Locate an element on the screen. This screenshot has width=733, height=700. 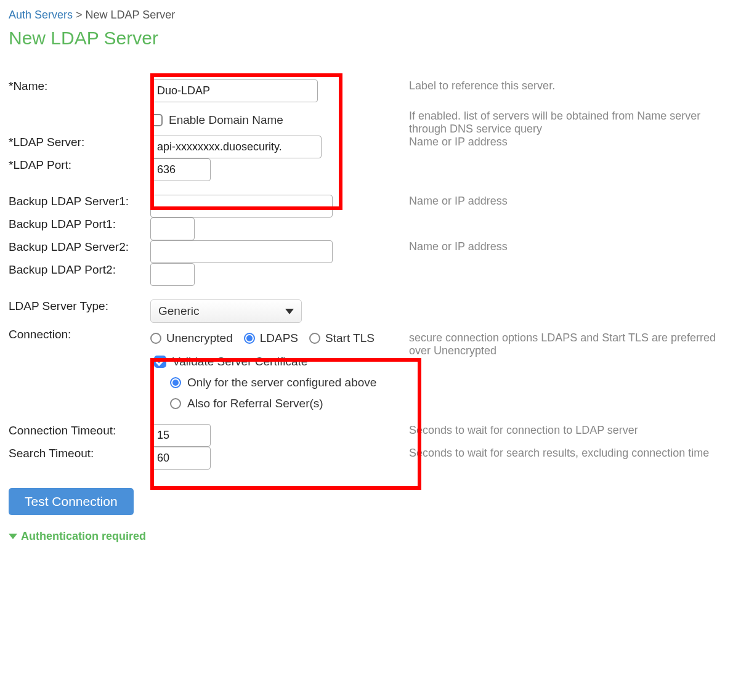
conn-timeout-hint: Seconds to wait for connection to LDAP s… is located at coordinates (567, 435).